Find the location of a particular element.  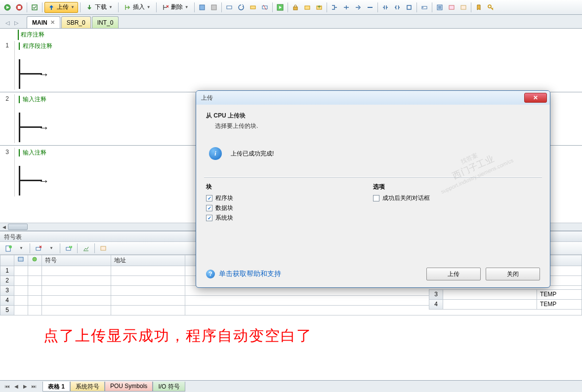

bottom-tab-io: I/O 符号 is located at coordinates (169, 387).